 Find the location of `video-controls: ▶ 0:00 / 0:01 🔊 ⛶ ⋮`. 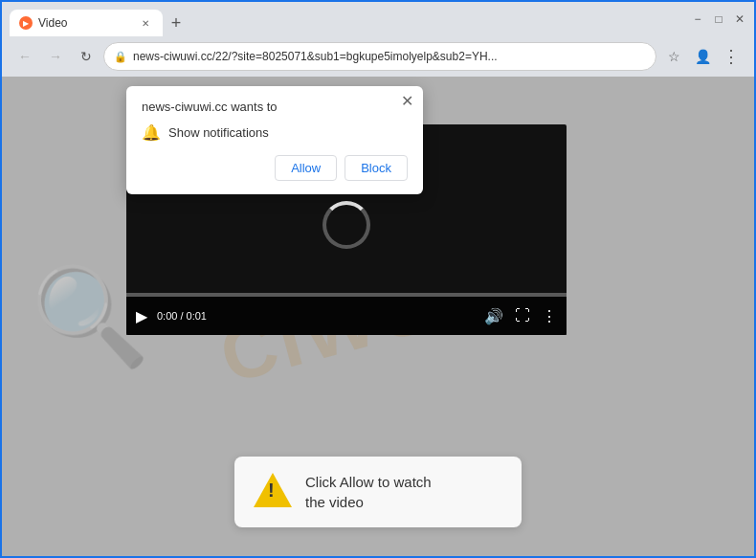

video-controls: ▶ 0:00 / 0:01 🔊 ⛶ ⋮ is located at coordinates (346, 316).